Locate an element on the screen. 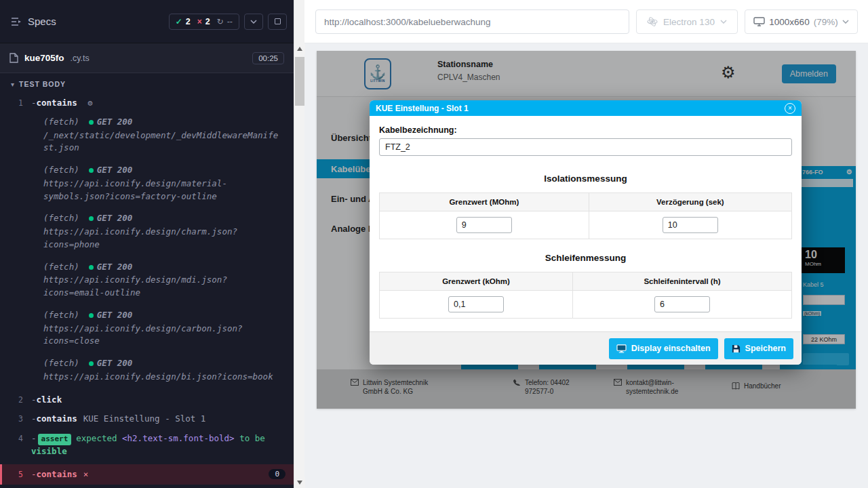 The width and height of the screenshot is (868, 488). check-icon: ✓ is located at coordinates (179, 22).